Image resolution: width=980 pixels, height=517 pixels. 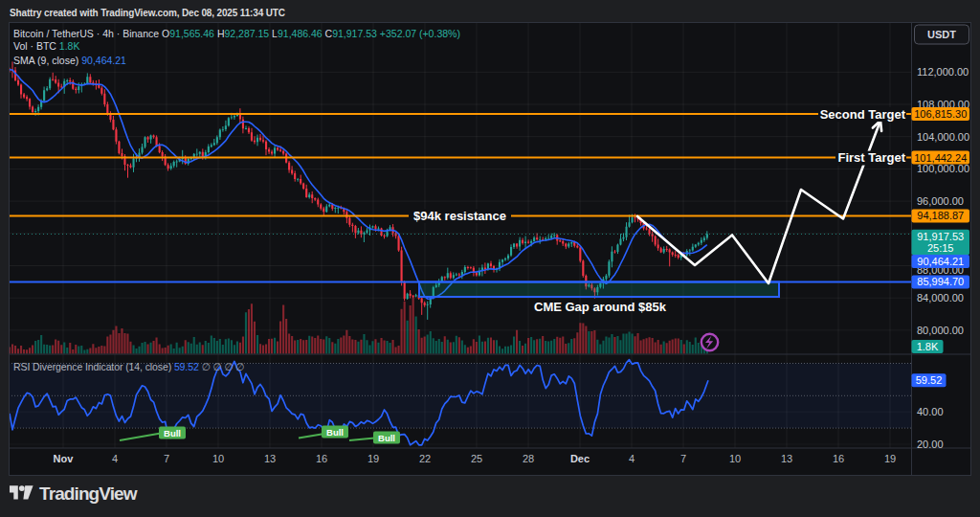 What do you see at coordinates (940, 298) in the screenshot?
I see `svg-text: 84,000.00` at bounding box center [940, 298].